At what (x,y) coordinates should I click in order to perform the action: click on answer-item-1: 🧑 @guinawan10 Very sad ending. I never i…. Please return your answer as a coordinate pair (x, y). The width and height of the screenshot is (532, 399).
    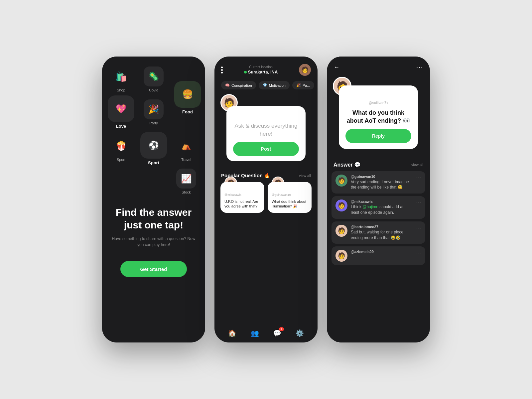
    Looking at the image, I should click on (378, 183).